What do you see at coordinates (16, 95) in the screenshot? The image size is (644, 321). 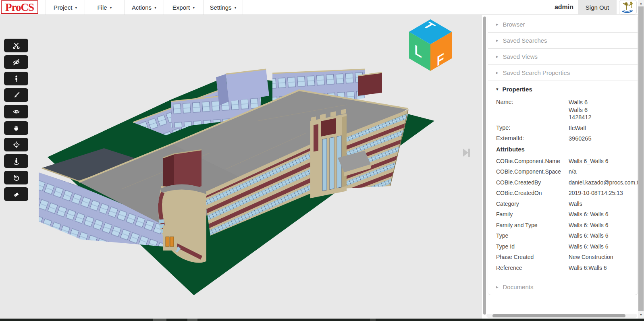 I see `paint-brush-icon` at bounding box center [16, 95].